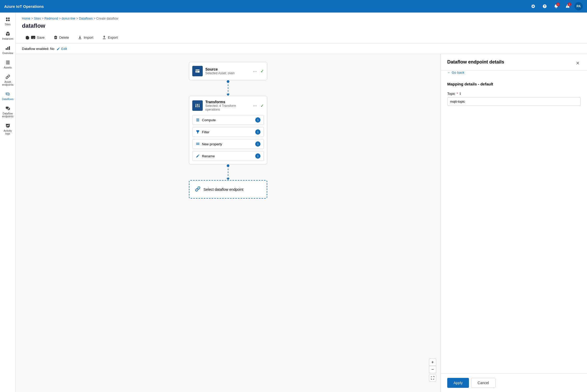  I want to click on transform-item-new-property: New property 1, so click(228, 144).